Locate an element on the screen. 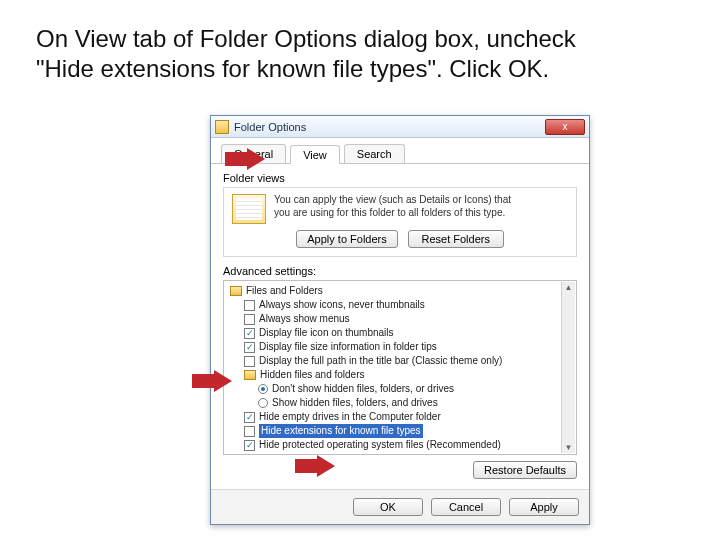  tab-view: View is located at coordinates (315, 154).